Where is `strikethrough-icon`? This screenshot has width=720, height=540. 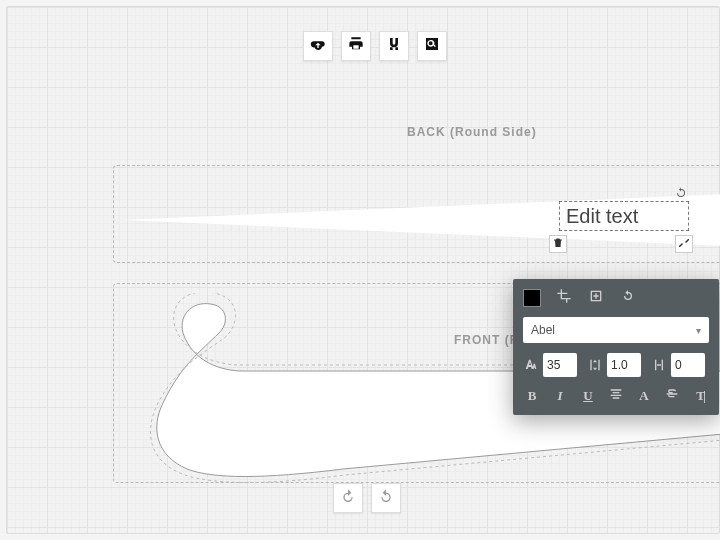 strikethrough-icon is located at coordinates (672, 396).